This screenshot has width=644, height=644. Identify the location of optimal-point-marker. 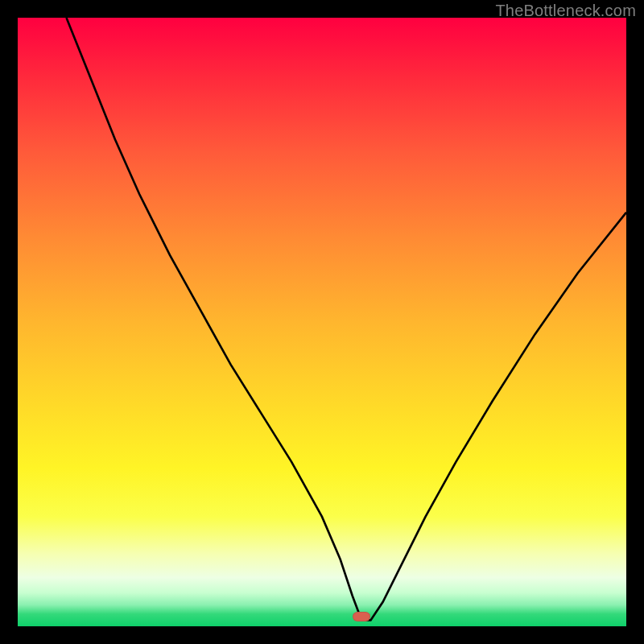
(361, 617).